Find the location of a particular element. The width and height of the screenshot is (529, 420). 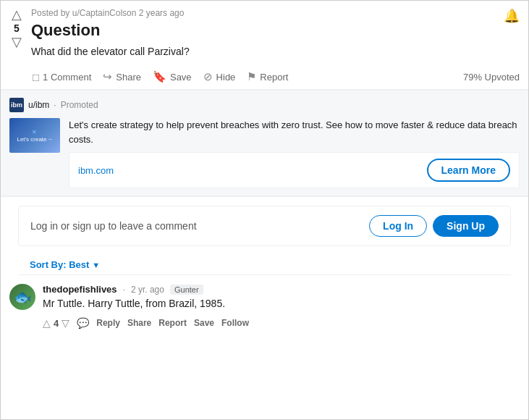

upvote-button: △ is located at coordinates (17, 14).